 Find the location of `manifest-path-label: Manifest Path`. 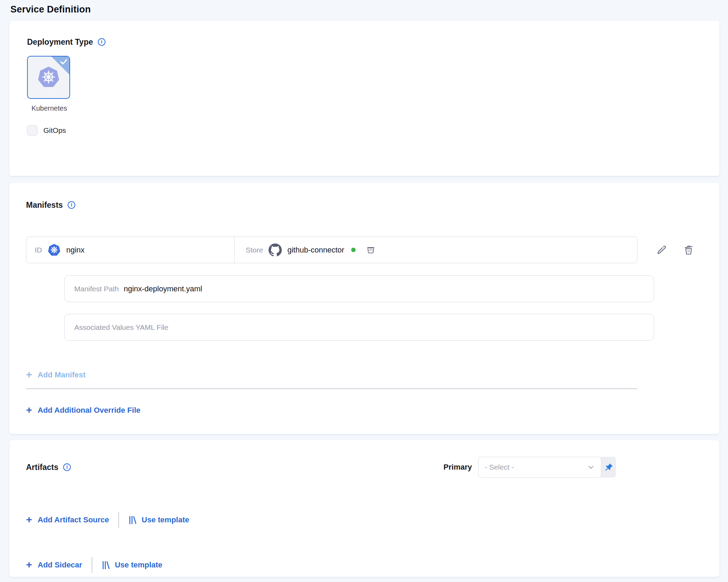

manifest-path-label: Manifest Path is located at coordinates (96, 289).